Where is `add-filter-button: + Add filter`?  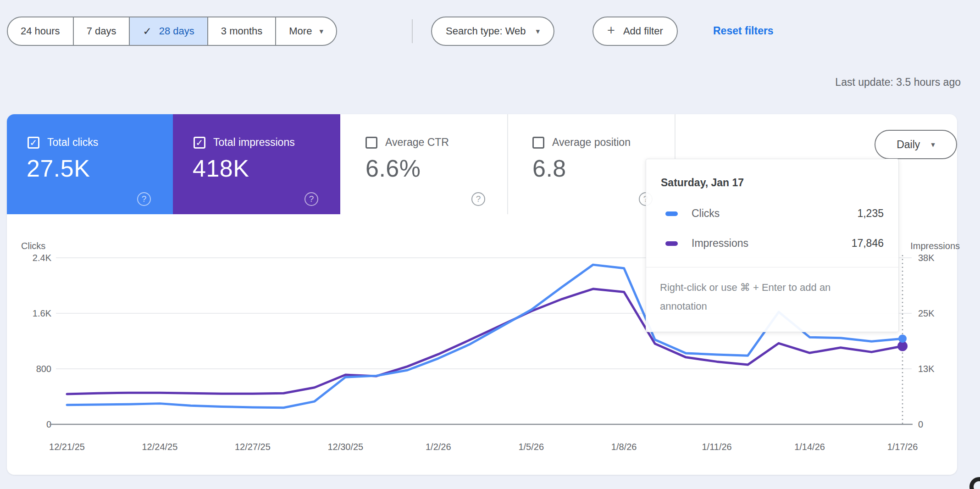 add-filter-button: + Add filter is located at coordinates (635, 31).